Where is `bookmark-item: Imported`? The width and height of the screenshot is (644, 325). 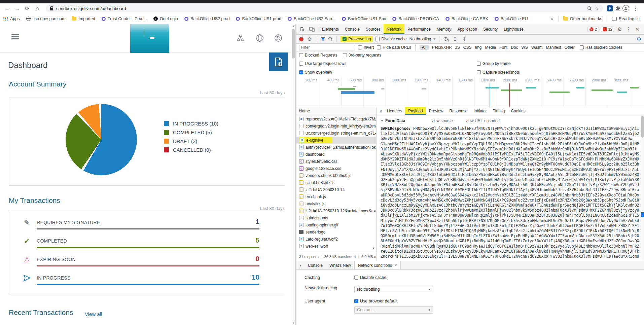
bookmark-item: Imported is located at coordinates (83, 19).